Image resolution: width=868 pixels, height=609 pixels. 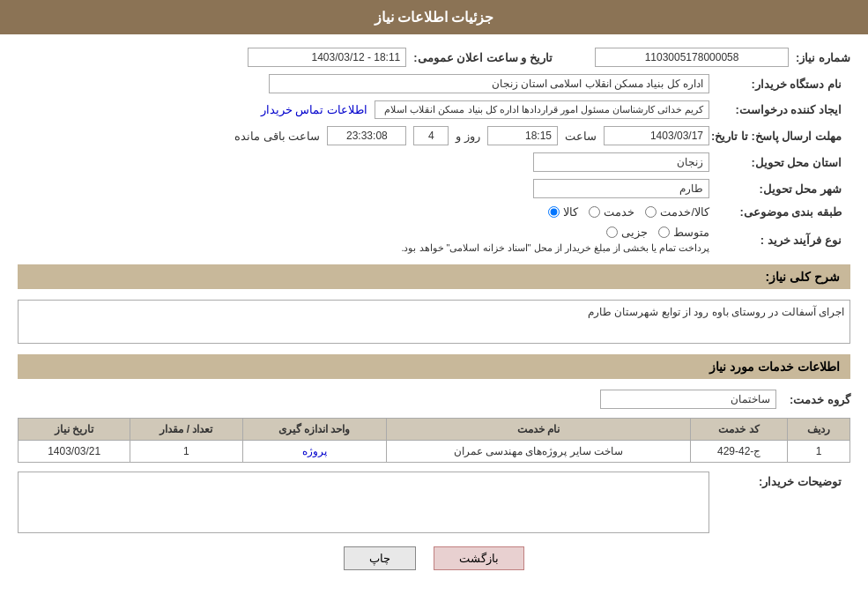 I want to click on process-option-motavaset: متوسط, so click(x=684, y=233).